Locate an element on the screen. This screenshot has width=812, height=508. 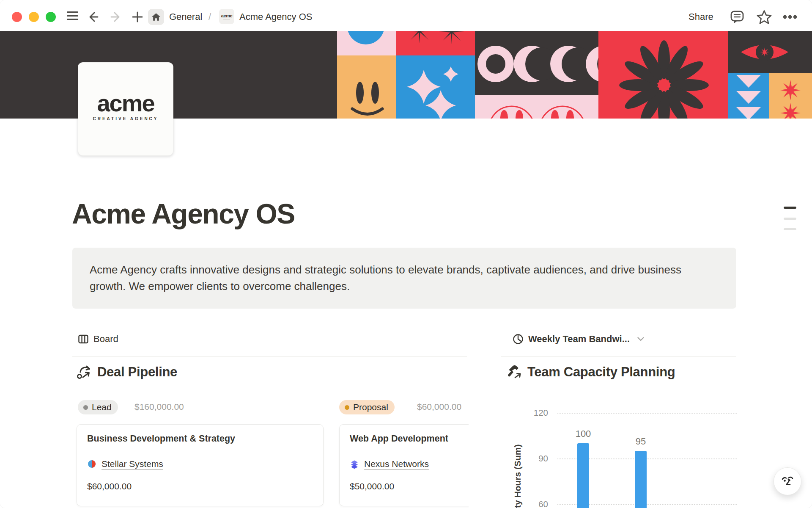
nexus-networks-icon is located at coordinates (354, 464).